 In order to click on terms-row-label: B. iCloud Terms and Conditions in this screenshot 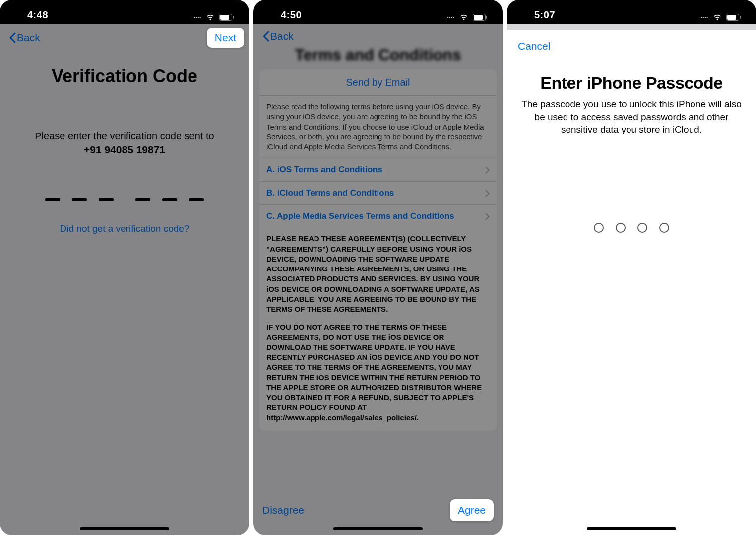, I will do `click(330, 193)`.